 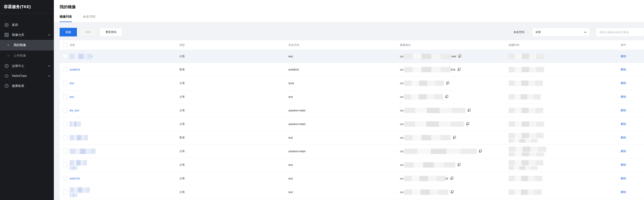 What do you see at coordinates (27, 56) in the screenshot?
I see `sidebar-item-public-images: 公有镜像` at bounding box center [27, 56].